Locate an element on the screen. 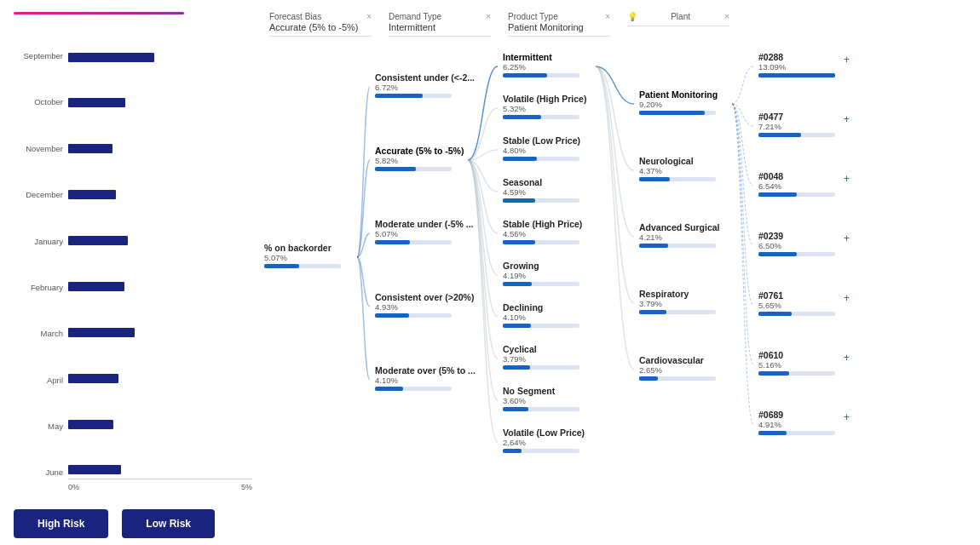 Image resolution: width=980 pixels, height=545 pixels. tree-node: #00486.54%+ is located at coordinates (803, 184).